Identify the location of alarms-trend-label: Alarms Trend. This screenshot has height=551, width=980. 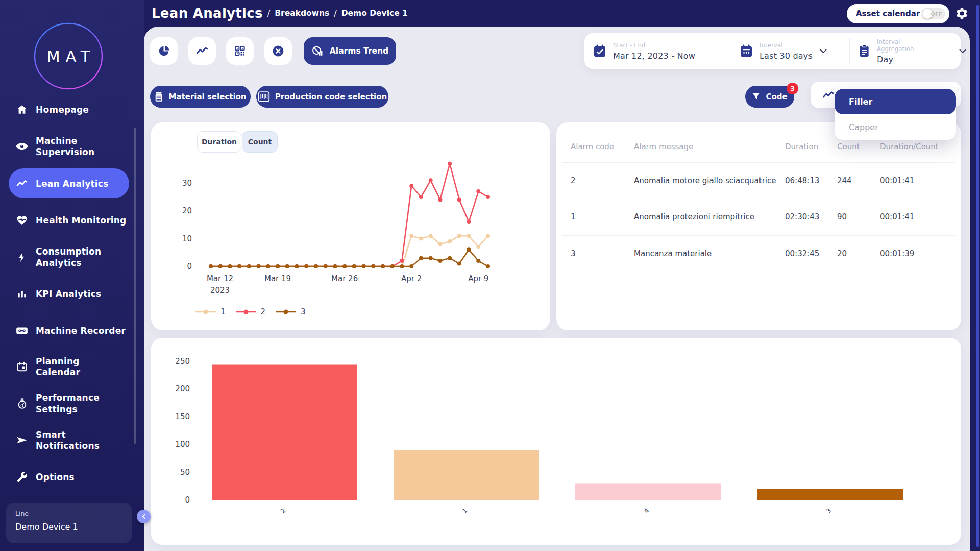
(359, 51).